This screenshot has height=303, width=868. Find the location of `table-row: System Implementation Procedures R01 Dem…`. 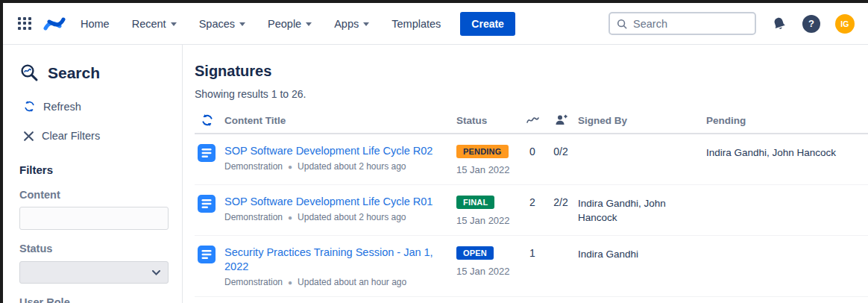

table-row: System Implementation Procedures R01 Dem… is located at coordinates (531, 300).